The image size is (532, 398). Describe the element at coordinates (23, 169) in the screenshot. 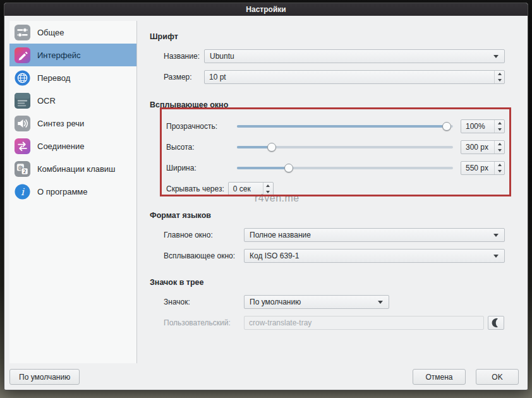

I see `keyboard-keys-icon: @2` at that location.